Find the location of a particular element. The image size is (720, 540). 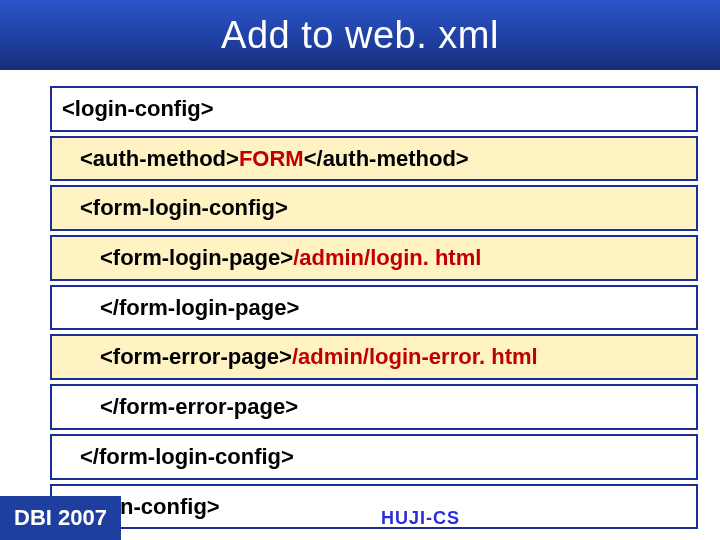

slide-title: Add to web. xml is located at coordinates (360, 36).